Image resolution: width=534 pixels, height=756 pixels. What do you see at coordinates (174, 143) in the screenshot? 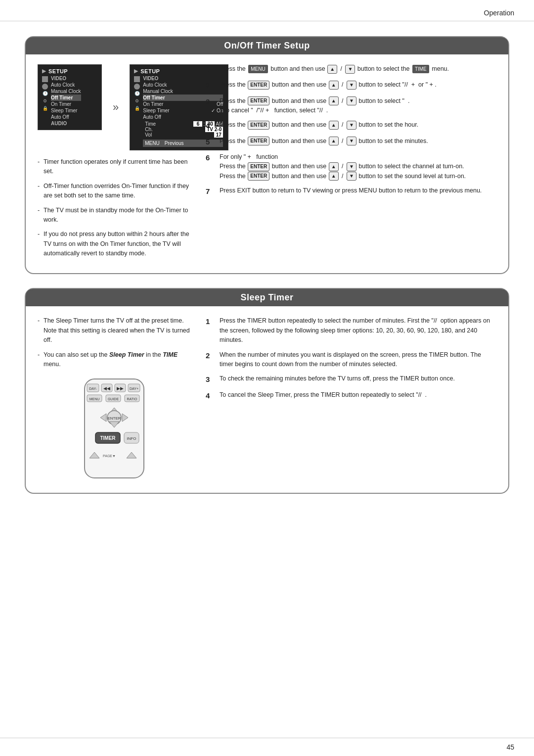
I see `m2-previous-btn: Previous` at bounding box center [174, 143].